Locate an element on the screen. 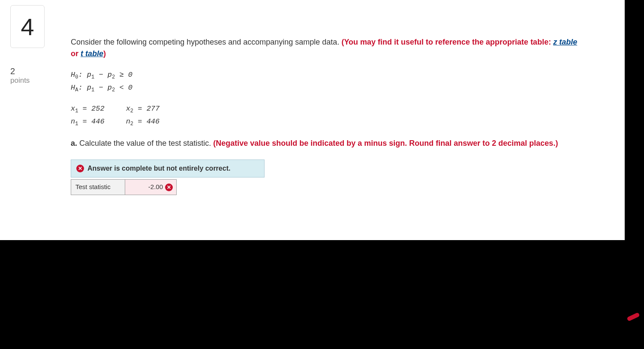 The width and height of the screenshot is (644, 349). n1-value: n1 = 446 is located at coordinates (87, 122).